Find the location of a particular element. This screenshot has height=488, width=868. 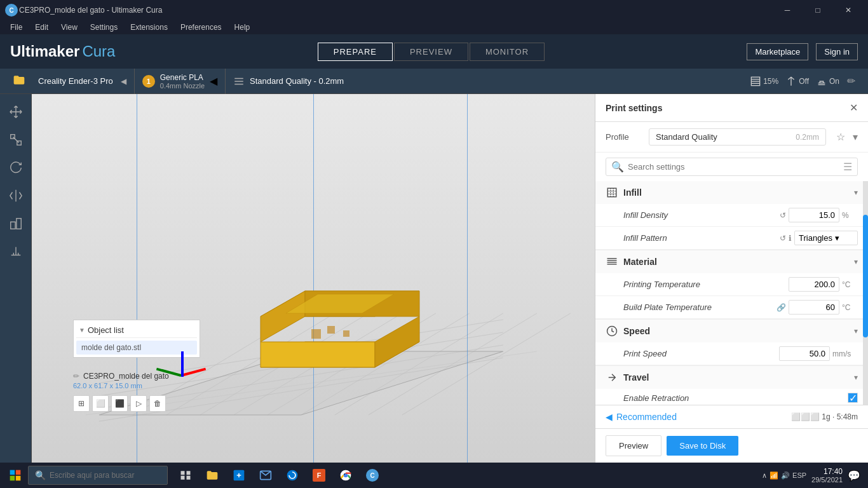

infill-density-row: Infill Density ↺ % is located at coordinates (732, 215).